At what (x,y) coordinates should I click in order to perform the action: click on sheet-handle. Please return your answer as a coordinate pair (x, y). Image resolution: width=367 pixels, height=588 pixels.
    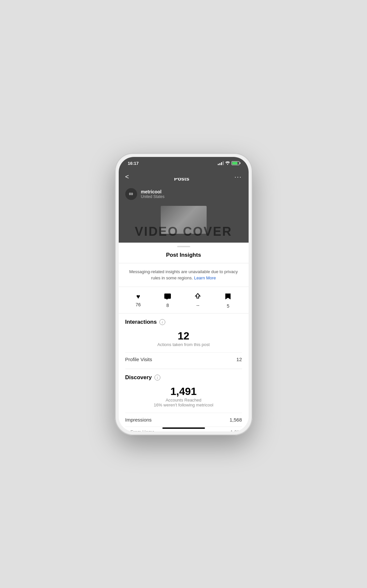
    Looking at the image, I should click on (184, 247).